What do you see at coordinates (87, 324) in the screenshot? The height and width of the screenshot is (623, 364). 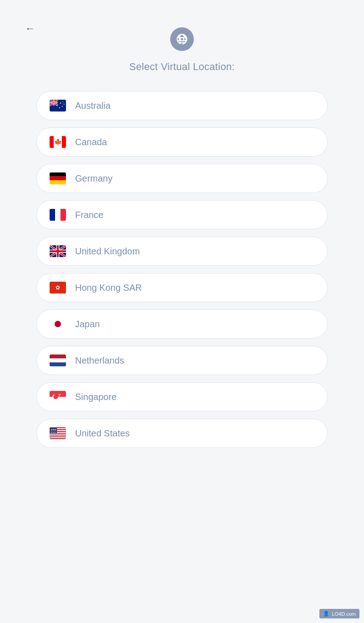 I see `location-name-japan: Japan` at bounding box center [87, 324].